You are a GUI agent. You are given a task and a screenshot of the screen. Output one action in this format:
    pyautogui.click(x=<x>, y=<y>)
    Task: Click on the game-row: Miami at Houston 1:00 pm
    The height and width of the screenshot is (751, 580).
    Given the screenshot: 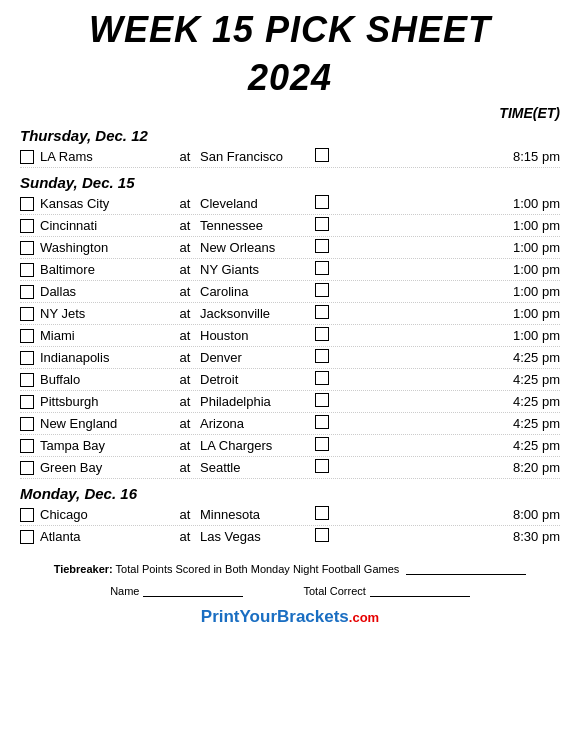 What is the action you would take?
    pyautogui.click(x=290, y=336)
    